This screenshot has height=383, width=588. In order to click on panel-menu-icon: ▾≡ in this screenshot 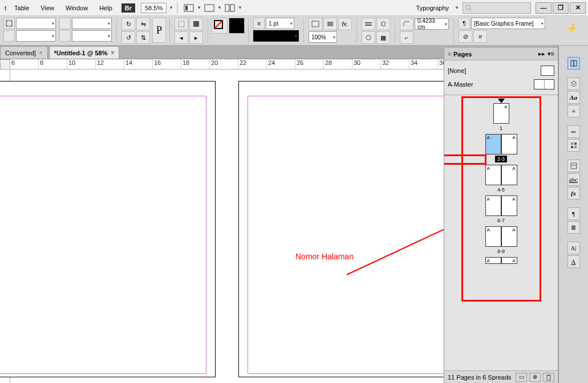, I will do `click(551, 54)`.